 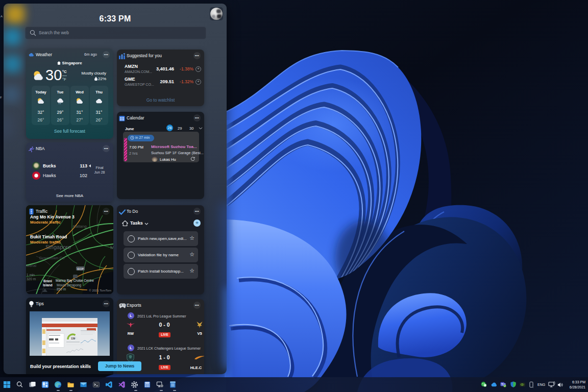 I want to click on svg-text: 320 m, so click(x=31, y=279).